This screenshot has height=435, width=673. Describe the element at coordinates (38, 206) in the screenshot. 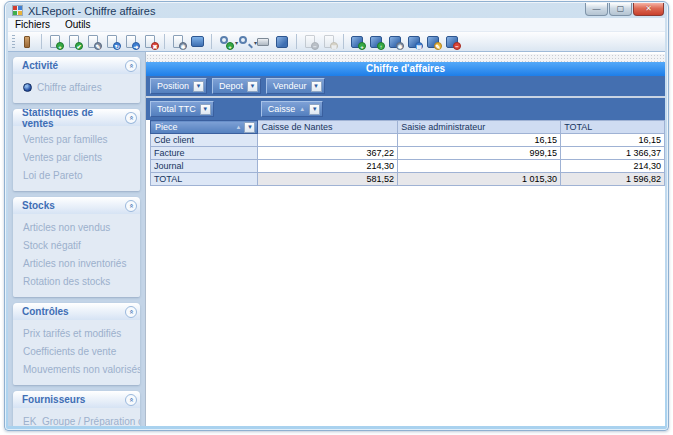

I see `section-title: Stocks` at that location.